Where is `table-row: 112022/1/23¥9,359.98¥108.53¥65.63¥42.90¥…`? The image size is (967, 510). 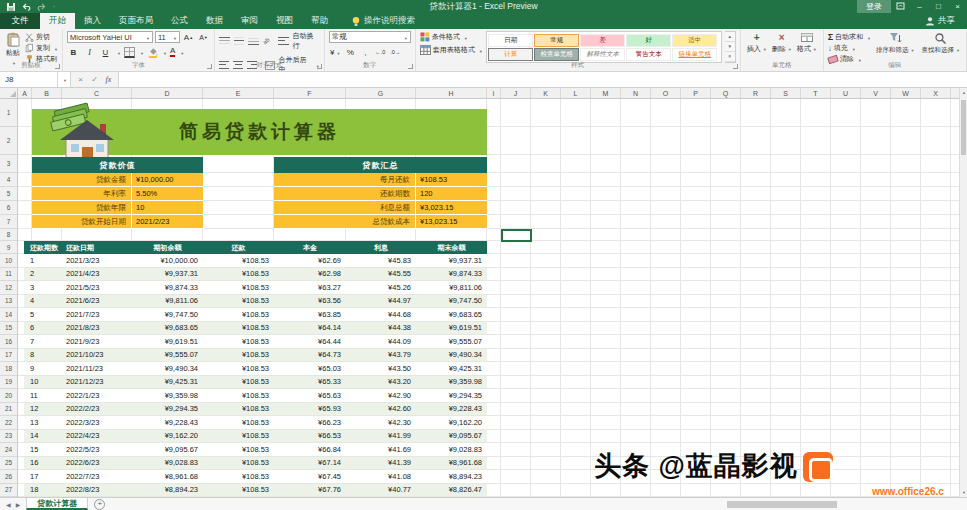 table-row: 112022/1/23¥9,359.98¥108.53¥65.63¥42.90¥… is located at coordinates (256, 396).